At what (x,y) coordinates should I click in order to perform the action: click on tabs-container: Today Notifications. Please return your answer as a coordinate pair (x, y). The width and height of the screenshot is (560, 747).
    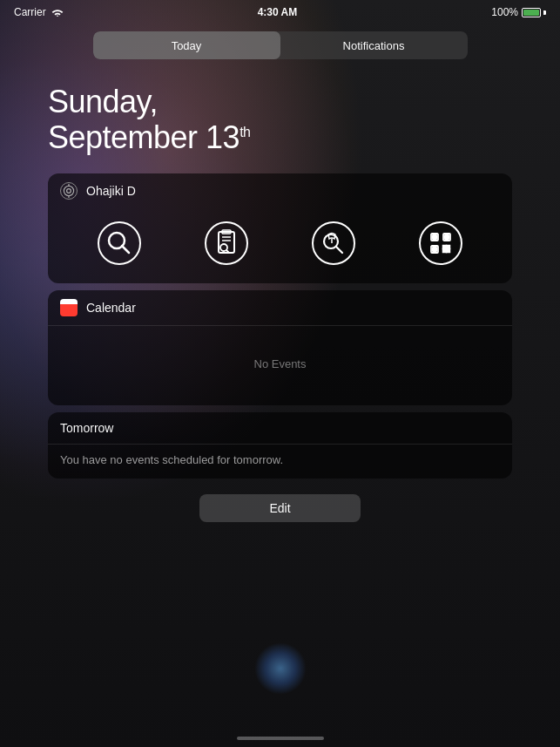
    Looking at the image, I should click on (280, 45).